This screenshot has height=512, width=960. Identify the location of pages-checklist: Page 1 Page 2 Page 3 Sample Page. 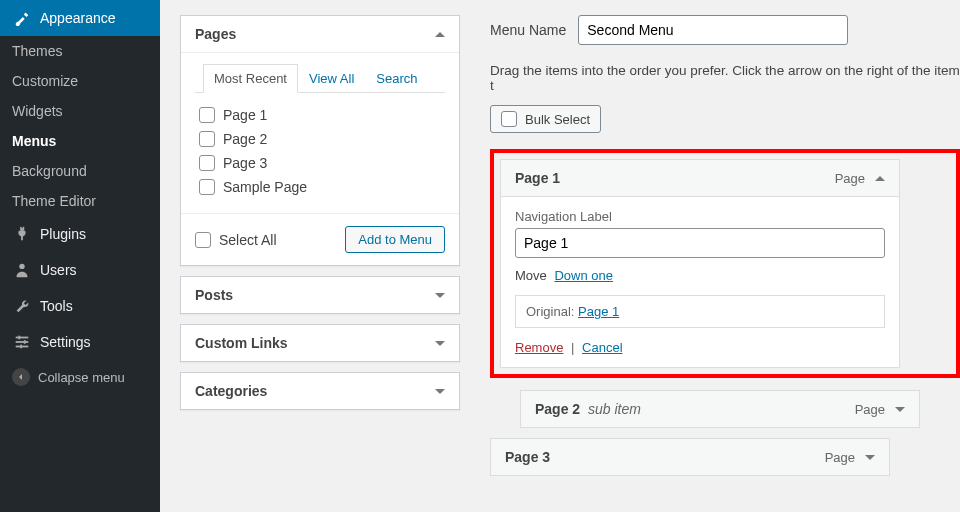
(320, 148).